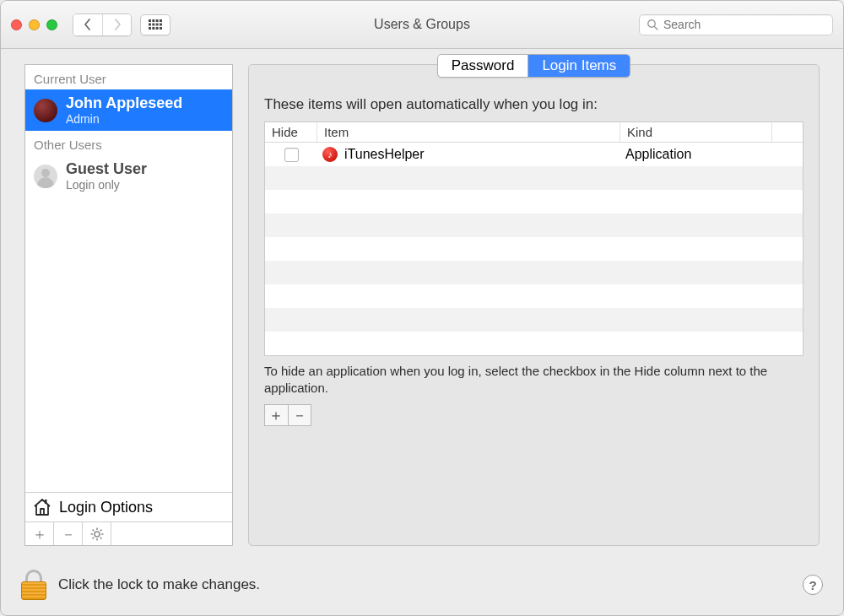 This screenshot has width=844, height=616. Describe the element at coordinates (34, 25) in the screenshot. I see `minimize-icon` at that location.